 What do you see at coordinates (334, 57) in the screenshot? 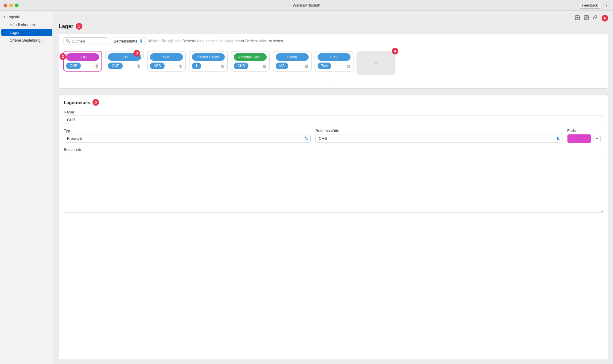
I see `card-name-test: TEST` at bounding box center [334, 57].